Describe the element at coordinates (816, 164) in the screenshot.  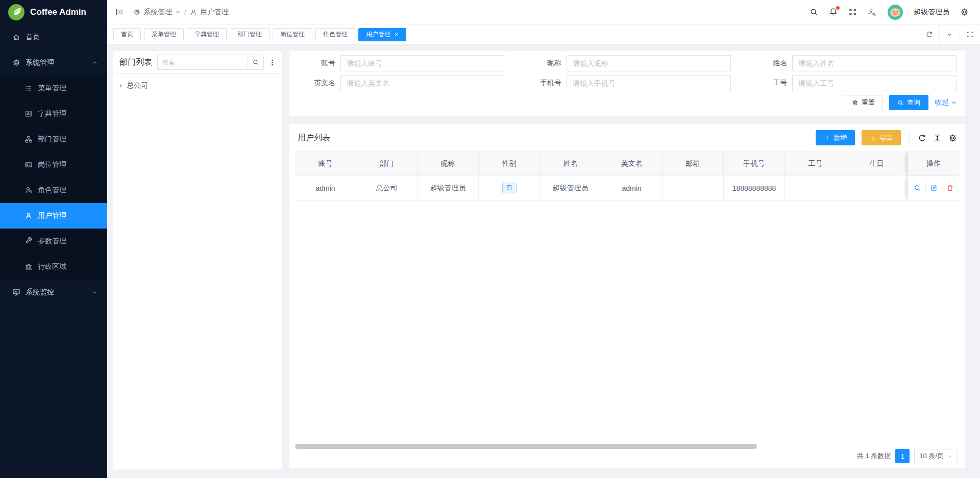
I see `column-header: 工号` at that location.